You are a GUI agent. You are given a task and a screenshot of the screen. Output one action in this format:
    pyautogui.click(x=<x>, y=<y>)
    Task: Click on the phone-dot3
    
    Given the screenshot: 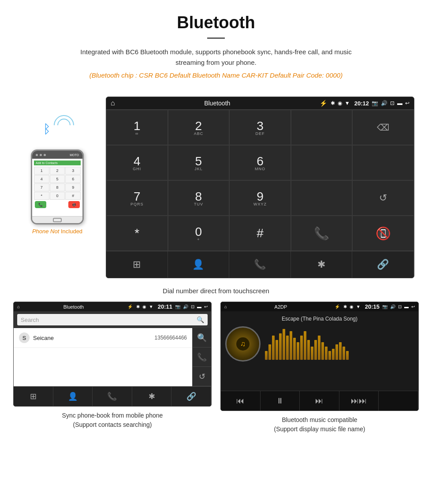 What is the action you would take?
    pyautogui.click(x=45, y=155)
    